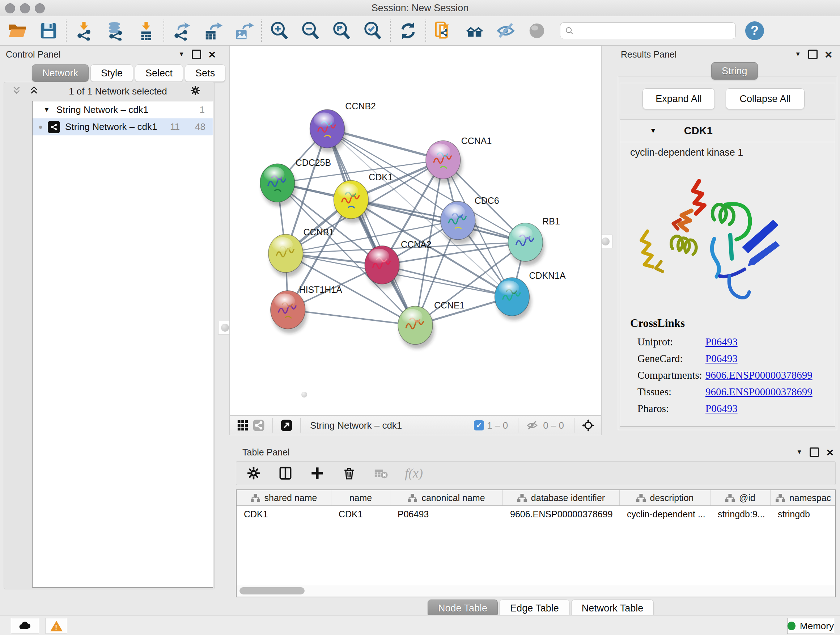  I want to click on column-header-description: description, so click(665, 498).